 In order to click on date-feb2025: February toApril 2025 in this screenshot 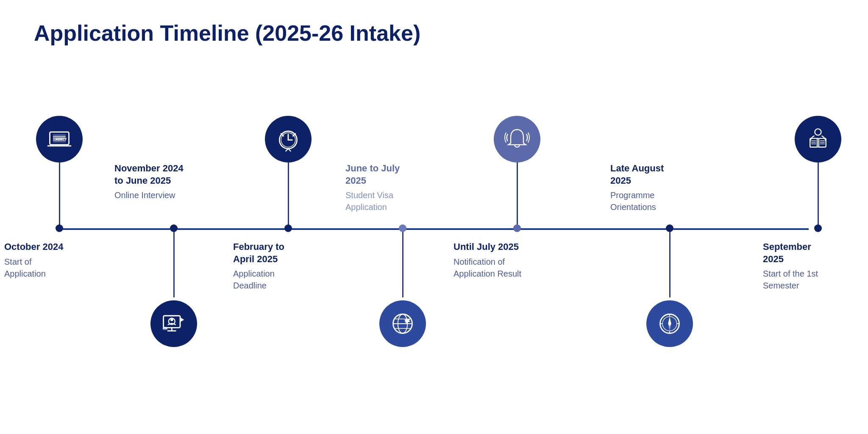, I will do `click(288, 253)`.